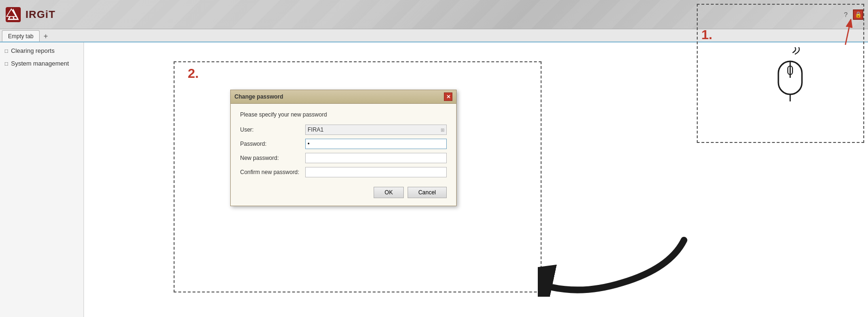 Image resolution: width=868 pixels, height=317 pixels. I want to click on dialog-titlebar: Change password ✕, so click(343, 97).